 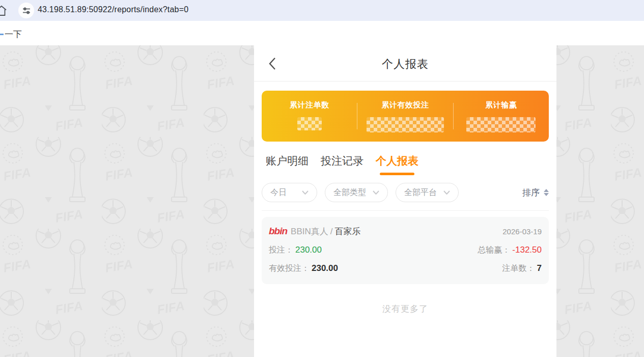 I want to click on bet-label: 投注：, so click(x=281, y=251).